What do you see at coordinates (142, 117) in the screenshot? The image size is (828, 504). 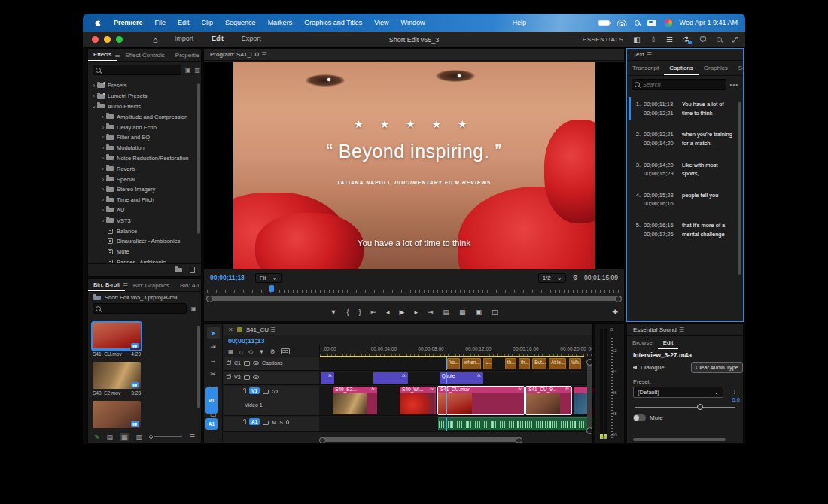 I see `effects-tree-item: ›Amplitude and Compression` at bounding box center [142, 117].